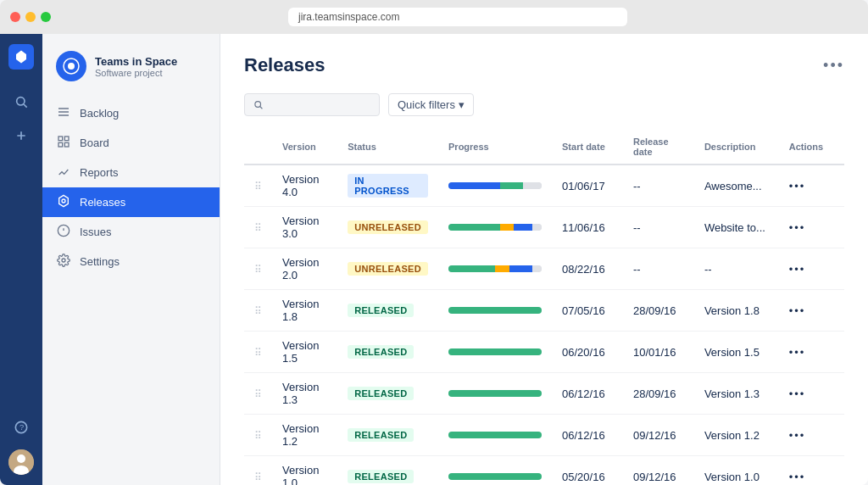  Describe the element at coordinates (64, 261) in the screenshot. I see `settings-nav-icon` at that location.